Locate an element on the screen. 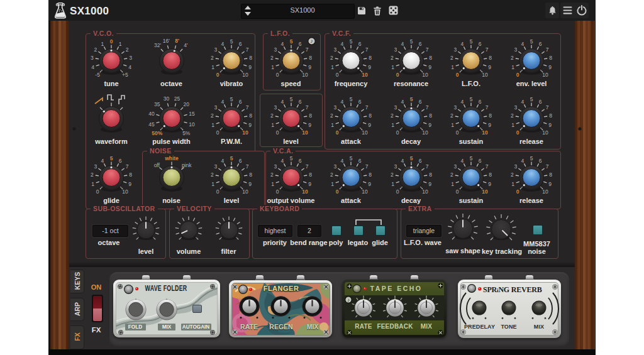 The height and width of the screenshot is (355, 644). svg-text: 25 is located at coordinates (177, 99).